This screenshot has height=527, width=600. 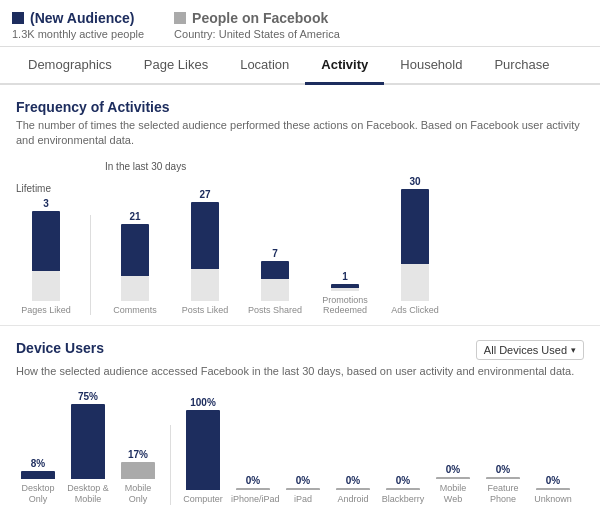 I want to click on chevron-down-icon: ▾, so click(x=574, y=350).